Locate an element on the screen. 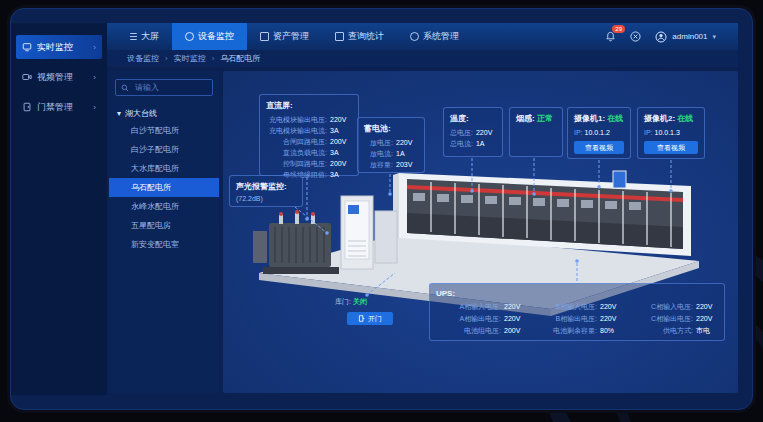 The width and height of the screenshot is (763, 422). sidebar-item-label: 实时监控 is located at coordinates (55, 48).